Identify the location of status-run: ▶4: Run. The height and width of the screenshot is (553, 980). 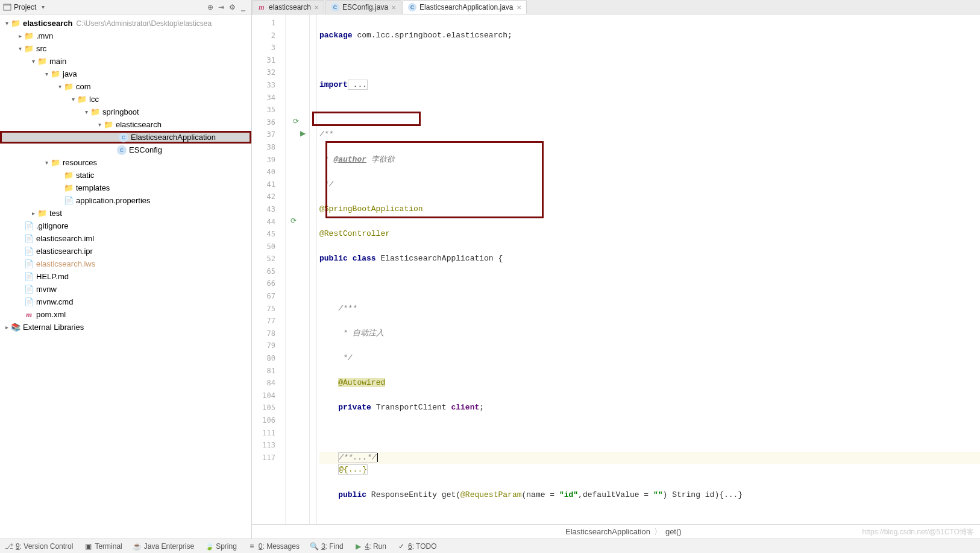
(370, 546).